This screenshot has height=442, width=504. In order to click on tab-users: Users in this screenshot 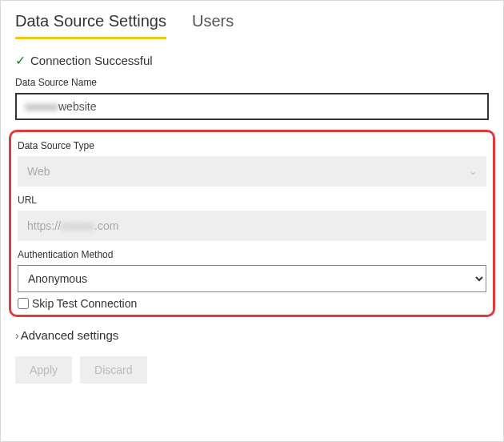, I will do `click(213, 23)`.